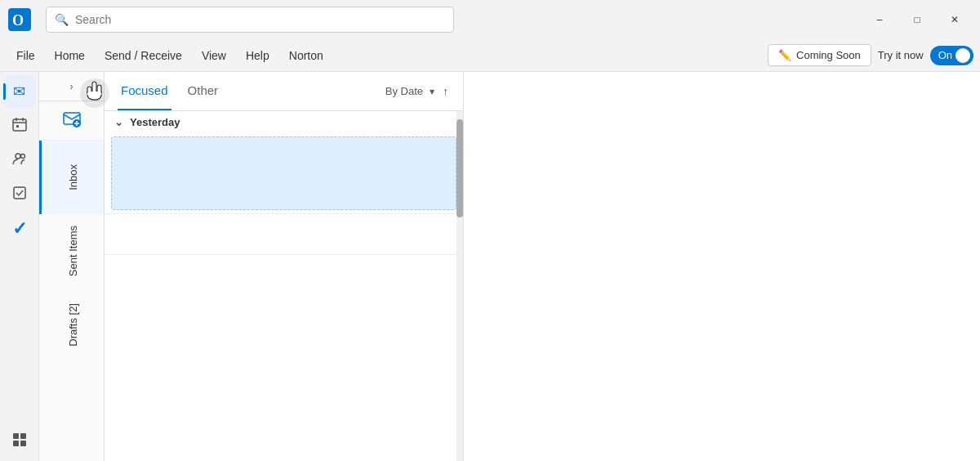 Image resolution: width=980 pixels, height=461 pixels. What do you see at coordinates (418, 92) in the screenshot?
I see `sort-area: By Date ▾ ↑` at bounding box center [418, 92].